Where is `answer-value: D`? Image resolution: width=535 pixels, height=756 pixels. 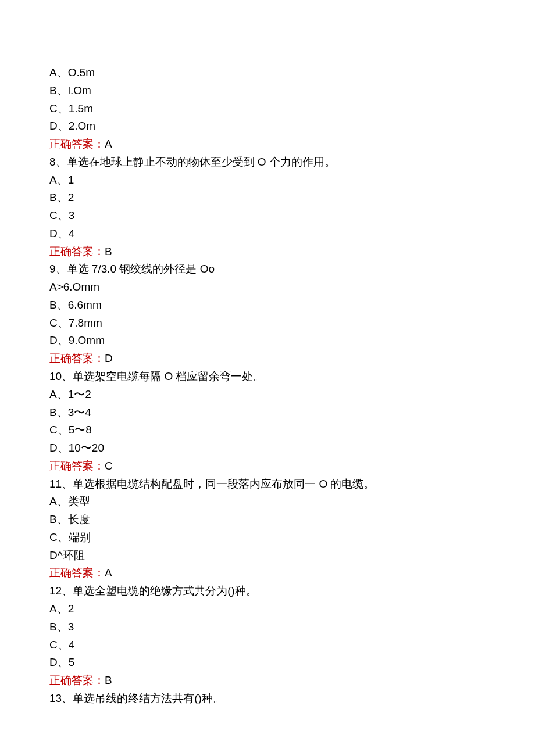
answer-value: D is located at coordinates (109, 358).